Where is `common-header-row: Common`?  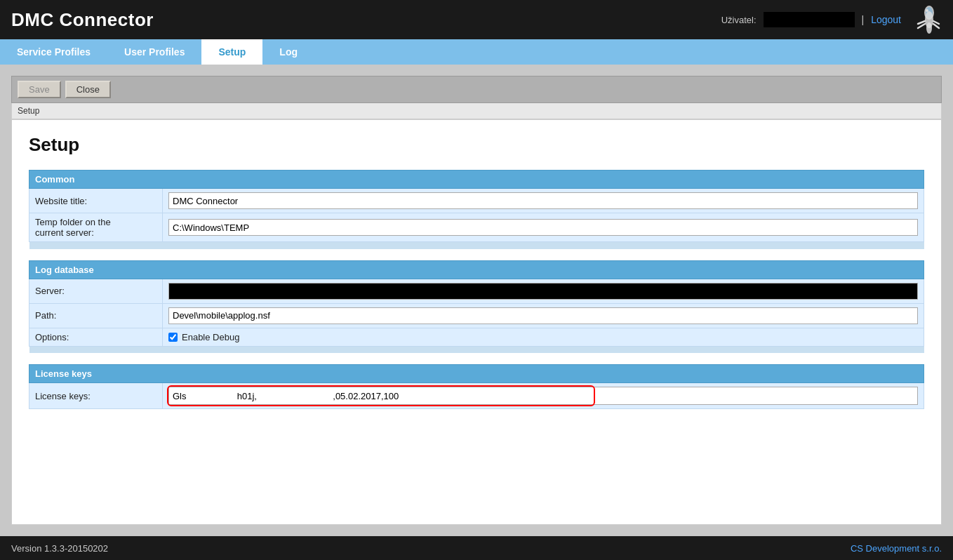 common-header-row: Common is located at coordinates (477, 180).